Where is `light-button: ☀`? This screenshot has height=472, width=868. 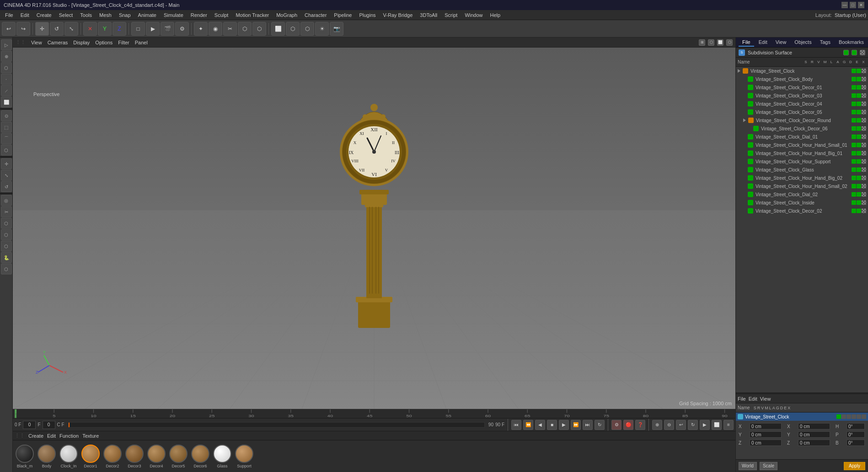
light-button: ☀ is located at coordinates (322, 29).